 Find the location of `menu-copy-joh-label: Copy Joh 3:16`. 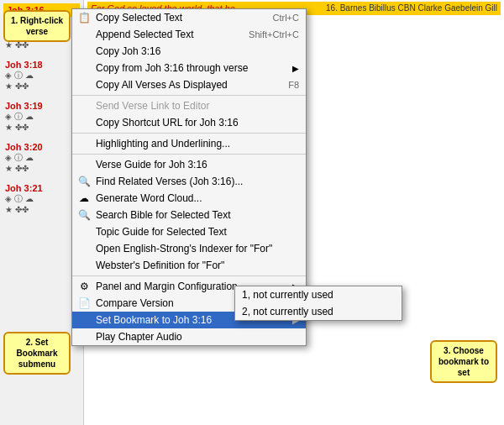

menu-copy-joh-label: Copy Joh 3:16 is located at coordinates (128, 51).